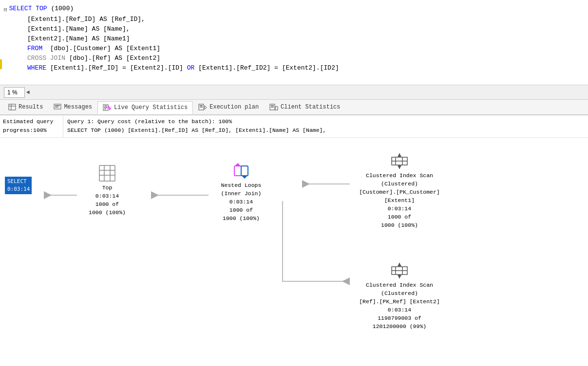 This screenshot has width=588, height=366. Describe the element at coordinates (294, 39) in the screenshot. I see `sql-line-4: [Extent2].[Name] AS [Name1]` at that location.